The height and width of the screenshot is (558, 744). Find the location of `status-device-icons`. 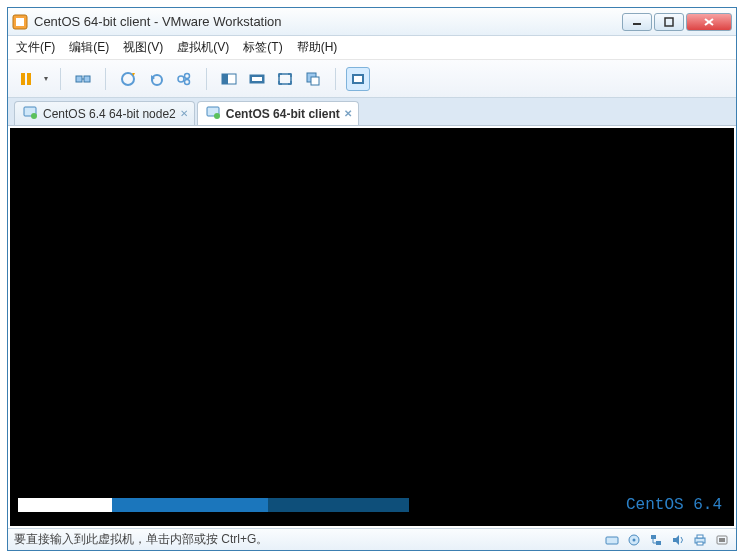

status-device-icons is located at coordinates (667, 540).